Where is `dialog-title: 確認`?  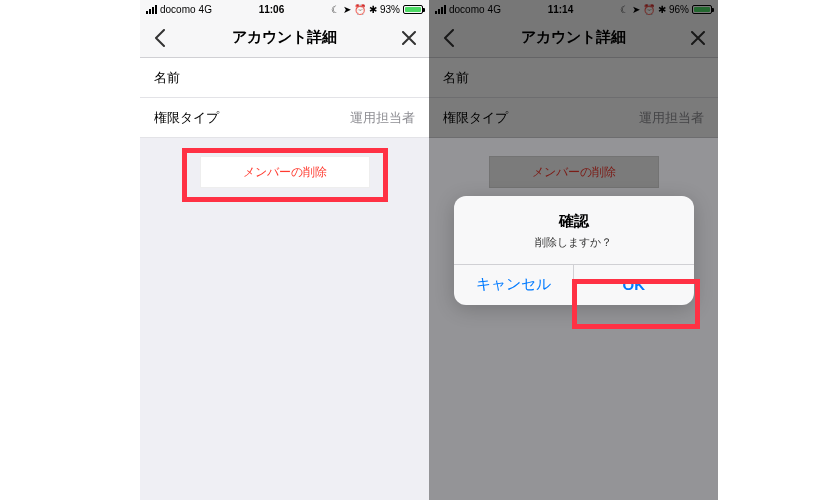 dialog-title: 確認 is located at coordinates (574, 222).